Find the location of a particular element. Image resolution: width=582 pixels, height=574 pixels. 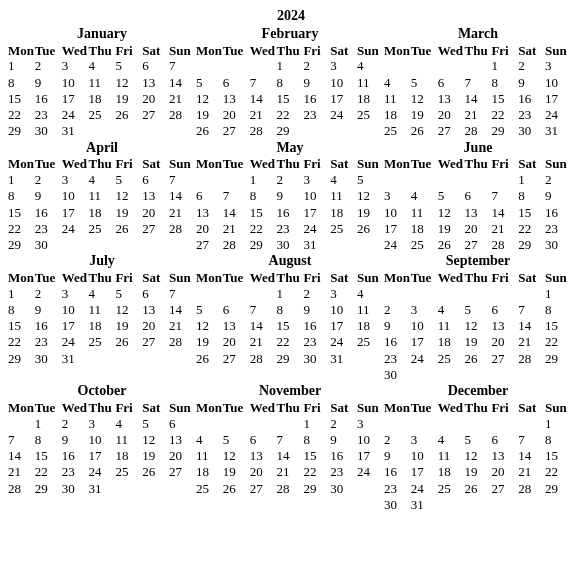

month-name: March is located at coordinates (478, 34).